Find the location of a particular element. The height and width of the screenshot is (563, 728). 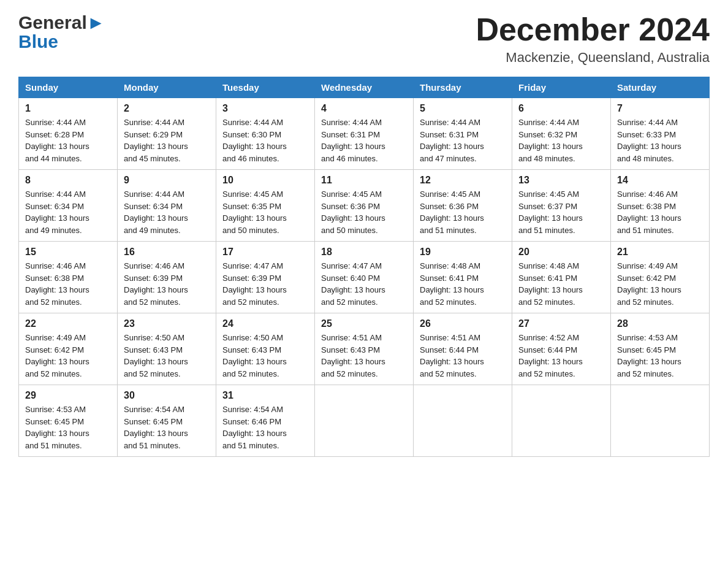

day-number: 18 is located at coordinates (364, 252).